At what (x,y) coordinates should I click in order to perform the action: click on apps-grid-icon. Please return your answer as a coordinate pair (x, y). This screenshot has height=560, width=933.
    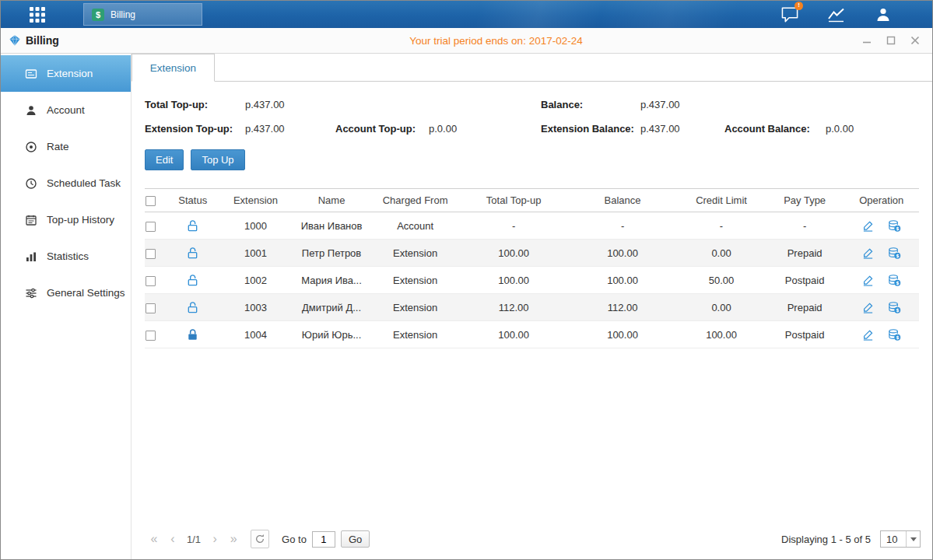
    Looking at the image, I should click on (37, 15).